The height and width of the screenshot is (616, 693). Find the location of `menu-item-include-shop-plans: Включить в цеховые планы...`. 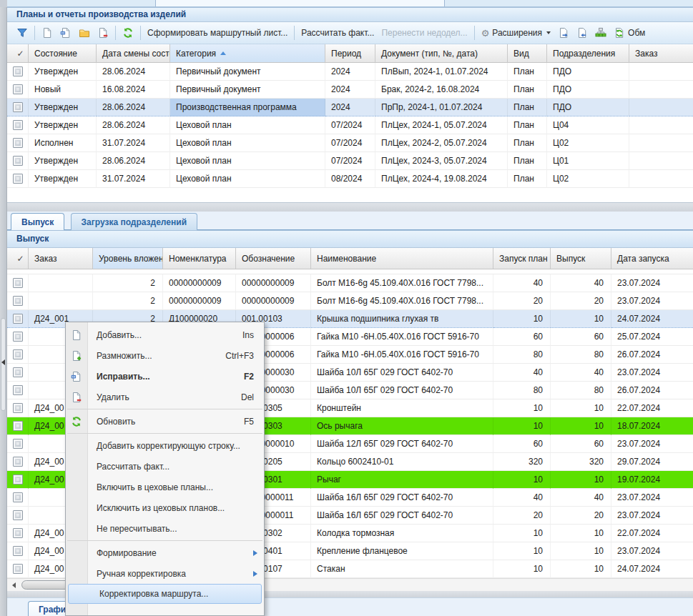

menu-item-include-shop-plans: Включить в цеховые планы... is located at coordinates (164, 487).